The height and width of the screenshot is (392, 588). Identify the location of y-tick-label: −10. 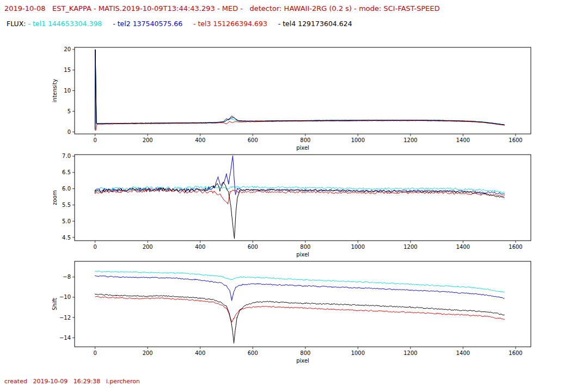
(65, 297).